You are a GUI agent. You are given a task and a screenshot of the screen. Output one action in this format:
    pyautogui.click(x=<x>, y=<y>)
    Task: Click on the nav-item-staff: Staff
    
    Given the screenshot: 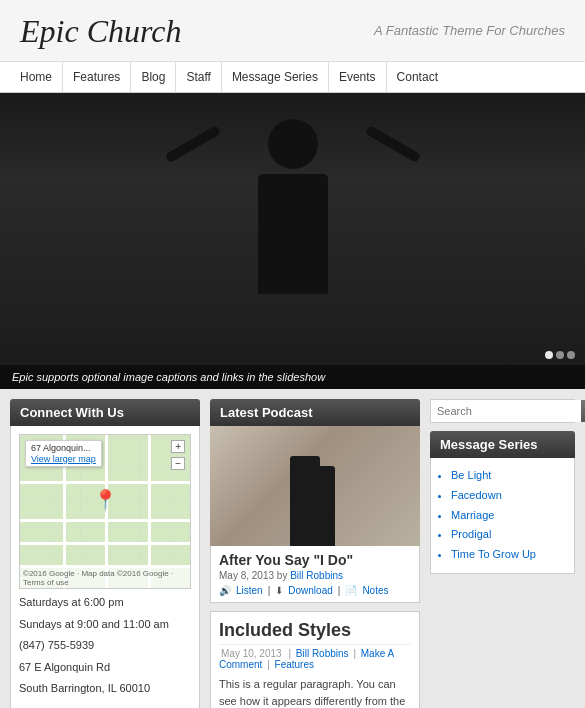 What is the action you would take?
    pyautogui.click(x=198, y=77)
    